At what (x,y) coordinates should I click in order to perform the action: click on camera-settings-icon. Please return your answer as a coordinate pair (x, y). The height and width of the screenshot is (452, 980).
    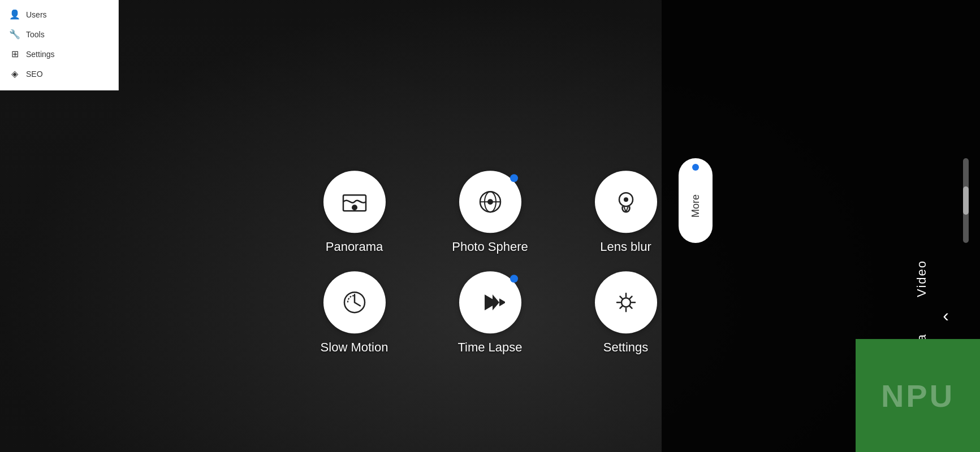
    Looking at the image, I should click on (626, 302).